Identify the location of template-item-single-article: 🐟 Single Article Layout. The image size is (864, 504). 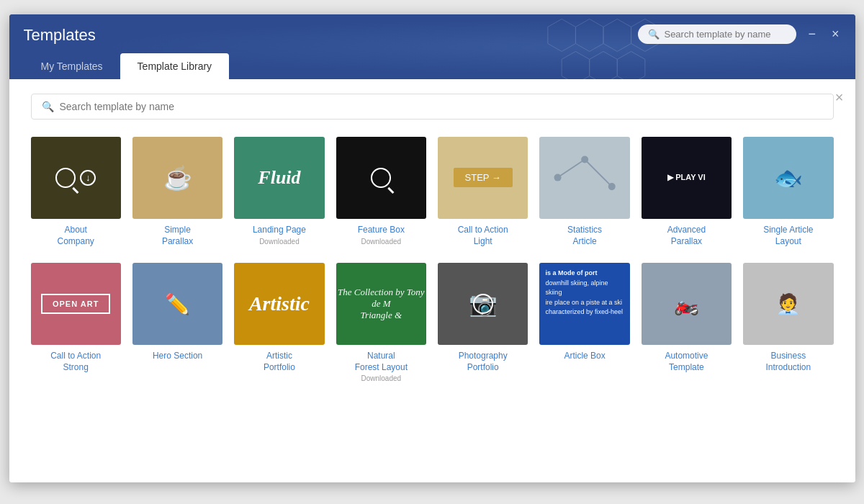
(788, 193).